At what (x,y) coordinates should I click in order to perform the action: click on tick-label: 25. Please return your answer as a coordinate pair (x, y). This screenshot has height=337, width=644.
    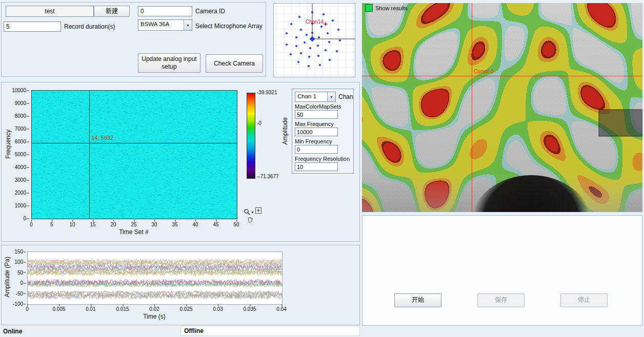
    Looking at the image, I should click on (133, 224).